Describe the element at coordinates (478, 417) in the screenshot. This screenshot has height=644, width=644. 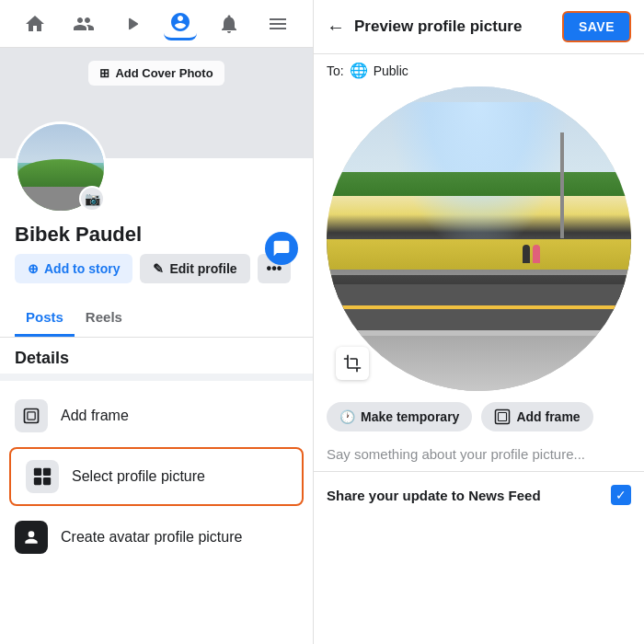
I see `action-row: 🕐 Make temporary Add frame` at that location.